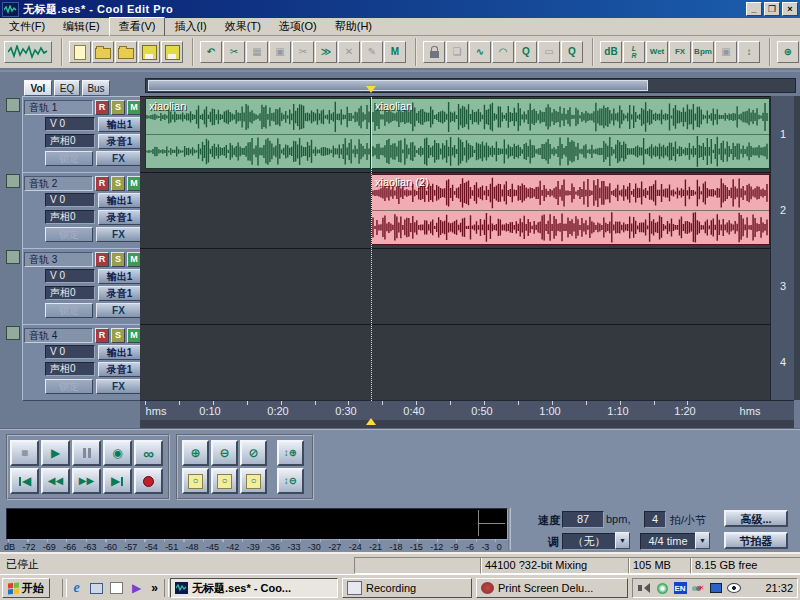  I want to click on fx-rack-button: FX, so click(680, 52).